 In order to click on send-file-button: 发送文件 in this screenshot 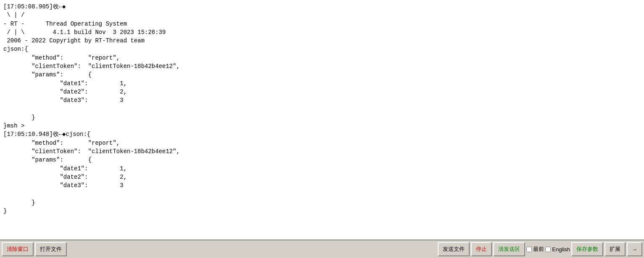, I will do `click(454, 249)`.